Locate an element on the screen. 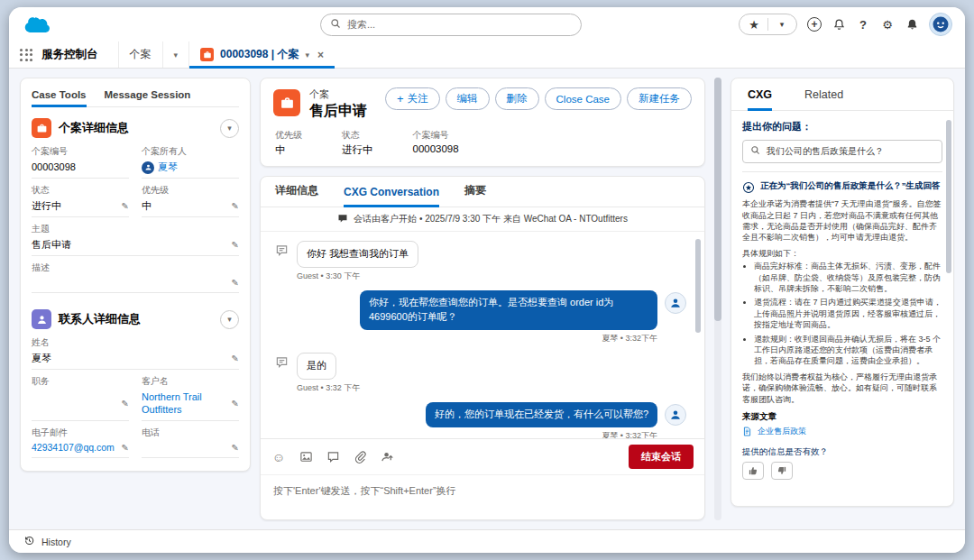 Image resolution: width=974 pixels, height=560 pixels. divider is located at coordinates (842, 171).